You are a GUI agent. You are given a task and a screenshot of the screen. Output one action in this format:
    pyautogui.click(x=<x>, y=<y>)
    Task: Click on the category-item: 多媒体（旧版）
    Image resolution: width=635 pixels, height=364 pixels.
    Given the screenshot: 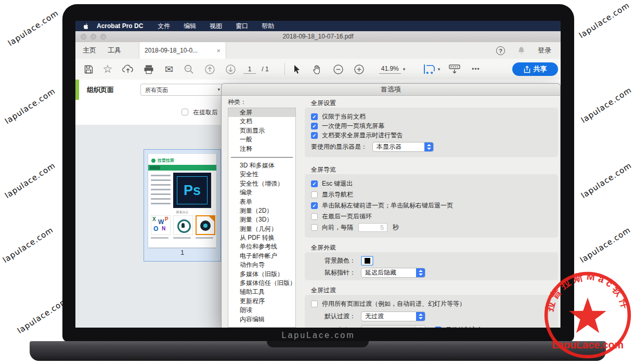 What is the action you would take?
    pyautogui.click(x=262, y=275)
    